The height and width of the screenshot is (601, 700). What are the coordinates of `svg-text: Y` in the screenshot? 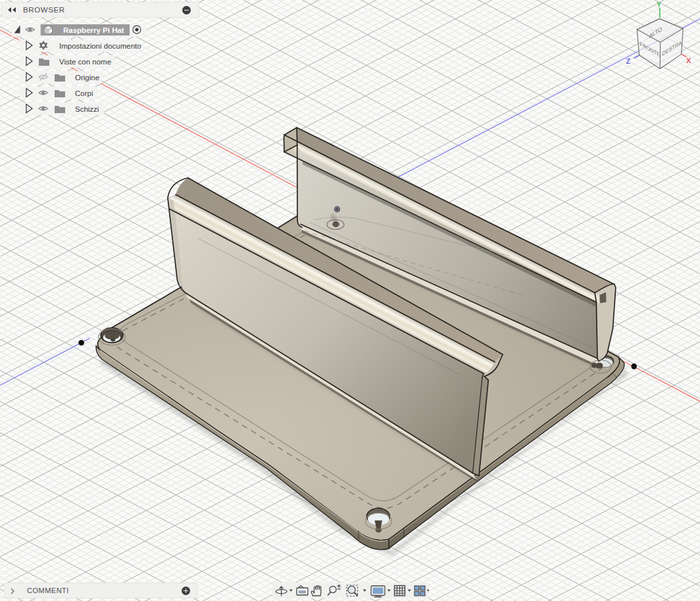 It's located at (659, 5).